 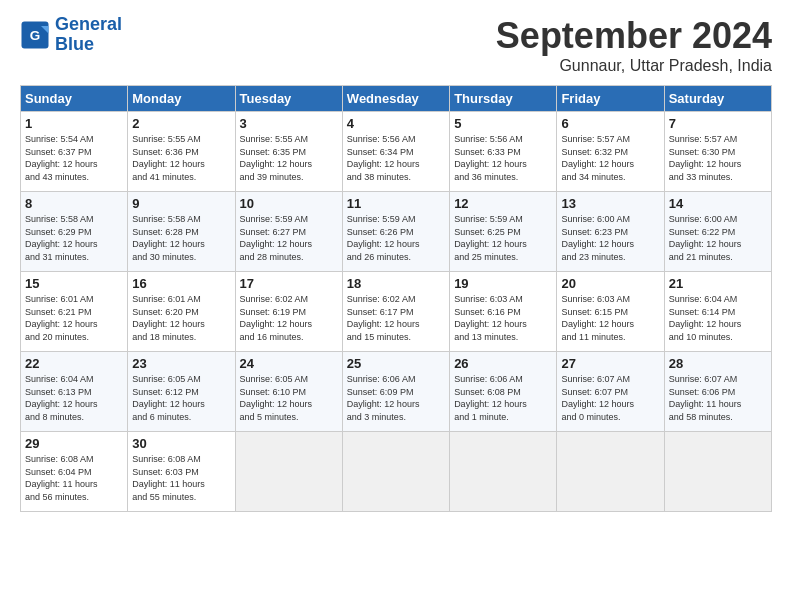 I want to click on day-number: 25, so click(x=396, y=364).